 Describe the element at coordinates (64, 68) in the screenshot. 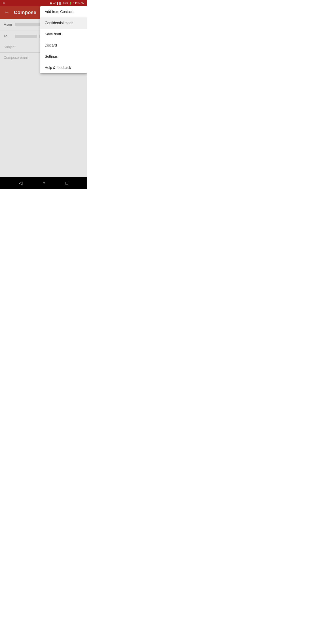

I see `menu-item-help-feedback: Help & feedback` at that location.